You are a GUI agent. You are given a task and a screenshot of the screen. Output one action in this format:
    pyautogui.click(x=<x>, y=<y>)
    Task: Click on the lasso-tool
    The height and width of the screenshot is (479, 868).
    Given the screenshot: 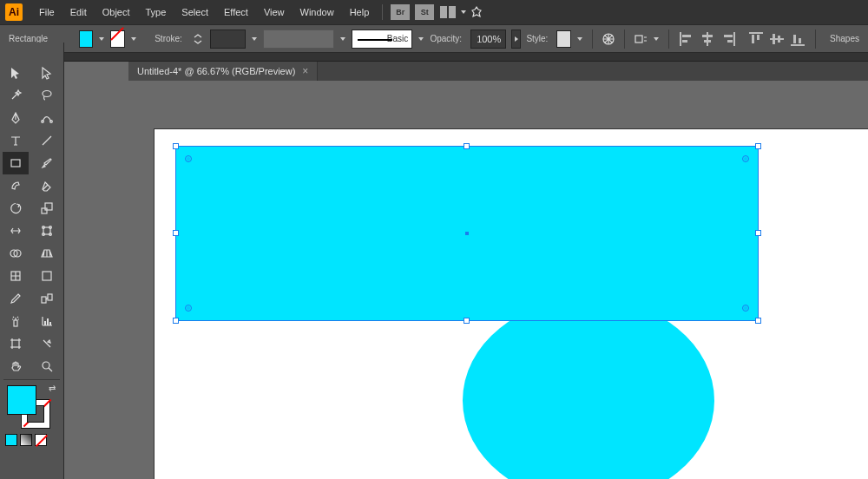 What is the action you would take?
    pyautogui.click(x=47, y=95)
    